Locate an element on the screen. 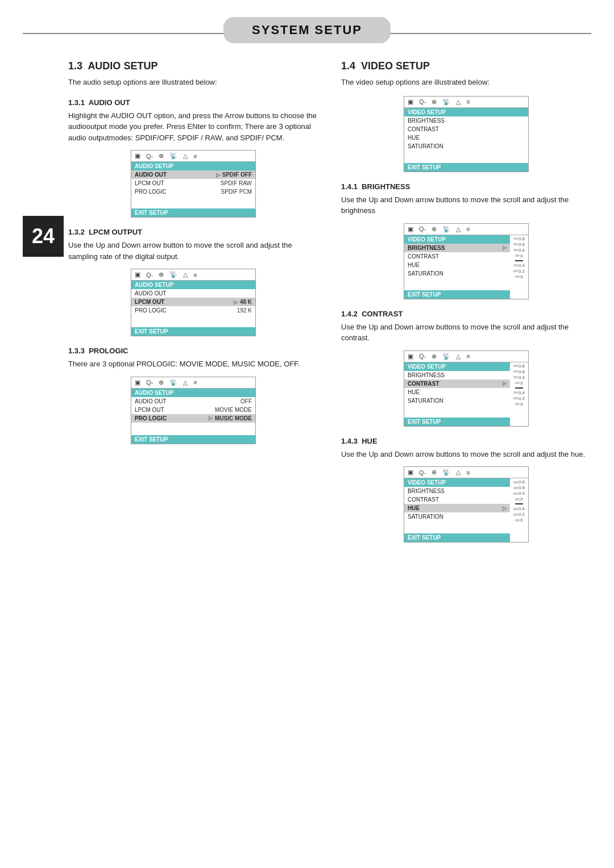  subsection-1-4-3-desc: Use the Up and Down arrow buttons to mov… is located at coordinates (466, 454).